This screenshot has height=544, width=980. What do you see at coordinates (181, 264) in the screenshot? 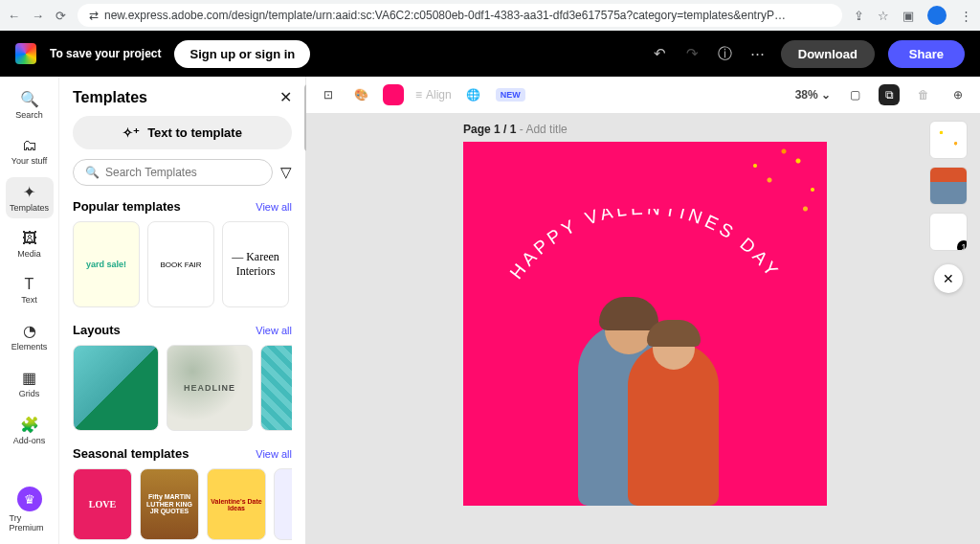
I see `template-thumb: BOOK FAIR` at bounding box center [181, 264].